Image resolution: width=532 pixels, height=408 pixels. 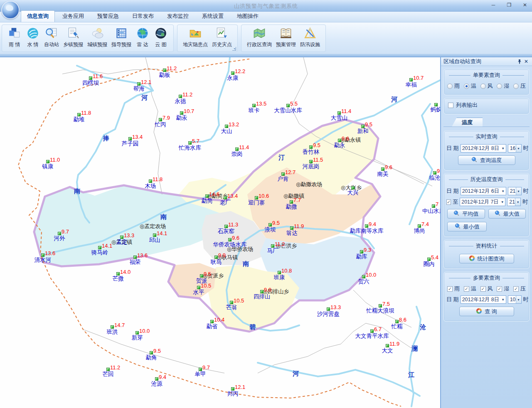 I want to click on station-name-label: 沙河营盘, so click(x=328, y=314).